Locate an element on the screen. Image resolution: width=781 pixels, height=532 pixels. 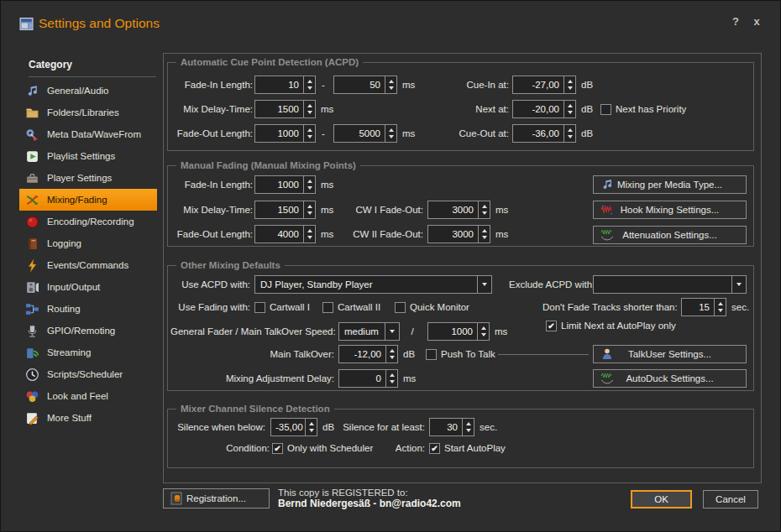
sidebar-item-general-audio: General/Audio is located at coordinates (88, 91).